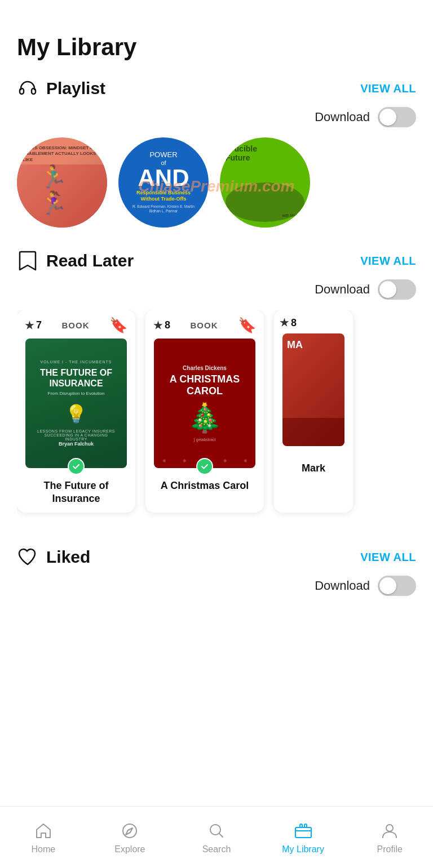 The width and height of the screenshot is (433, 868). I want to click on profile-icon, so click(390, 831).